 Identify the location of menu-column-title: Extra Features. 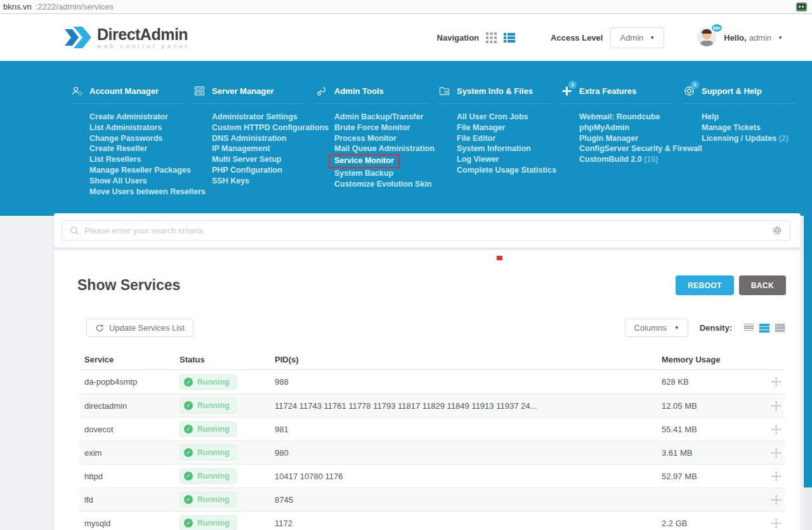
(608, 91).